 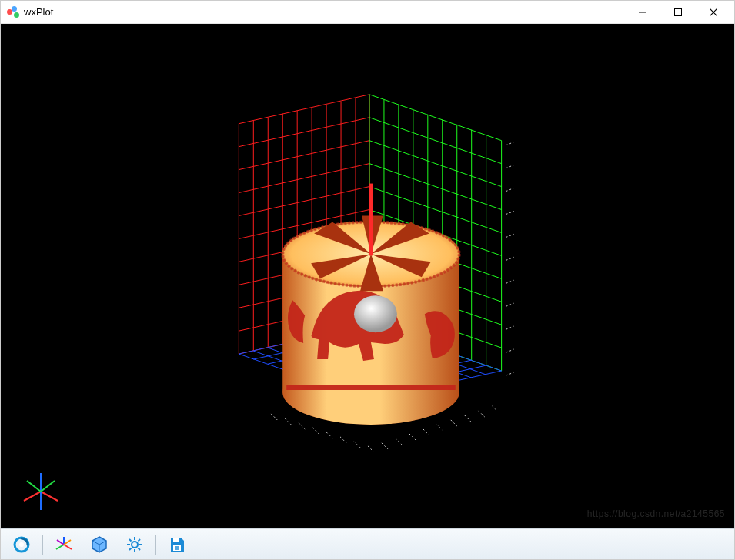 What do you see at coordinates (177, 545) in the screenshot?
I see `save-button` at bounding box center [177, 545].